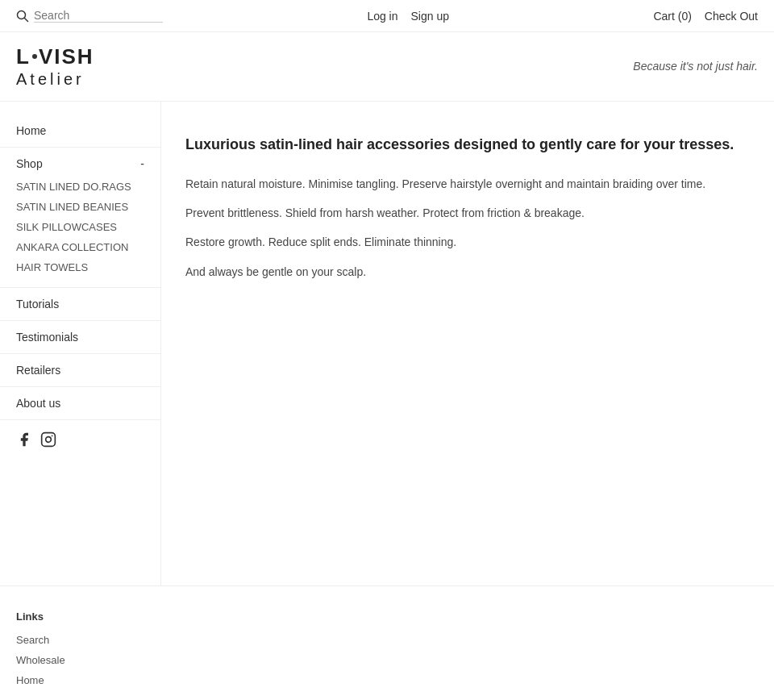 The image size is (774, 700). Describe the element at coordinates (81, 131) in the screenshot. I see `sidebar-item-home: Home` at that location.